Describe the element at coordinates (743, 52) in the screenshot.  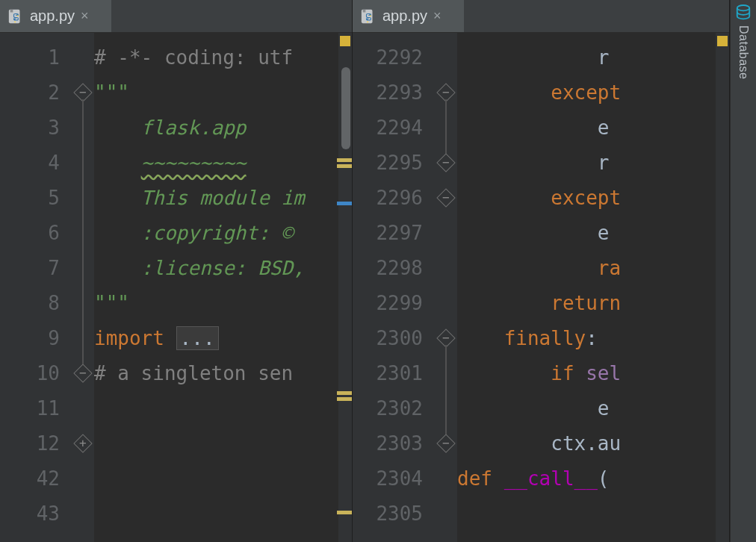
I see `tool-window-label: Database` at that location.